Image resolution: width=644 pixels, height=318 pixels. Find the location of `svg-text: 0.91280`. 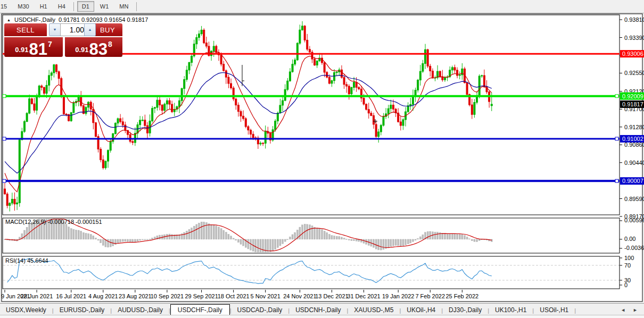

svg-text: 0.91280 is located at coordinates (634, 127).